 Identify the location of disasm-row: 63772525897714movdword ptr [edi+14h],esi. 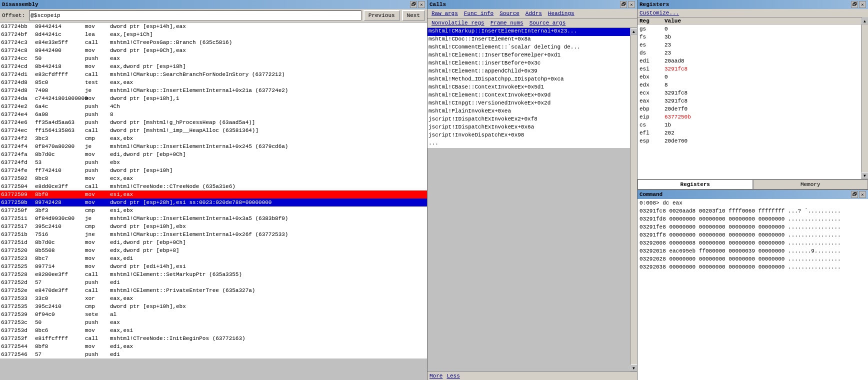
(214, 266).